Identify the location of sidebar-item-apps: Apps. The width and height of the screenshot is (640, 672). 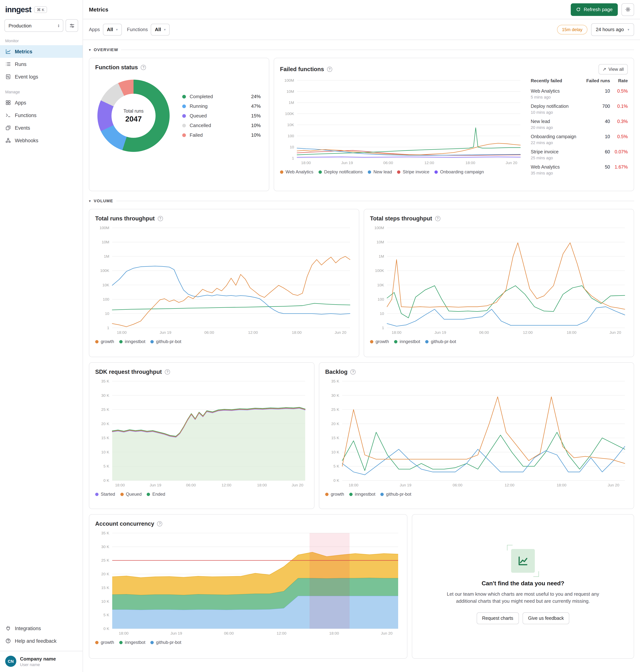
(41, 102).